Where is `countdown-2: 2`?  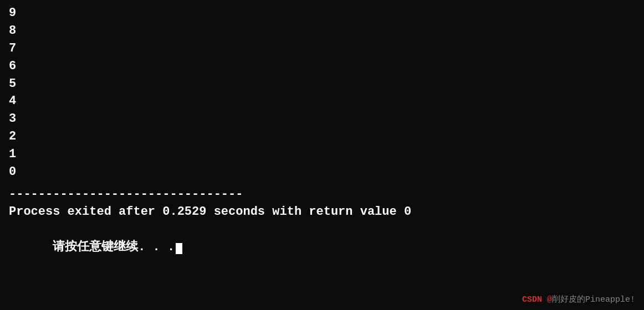 countdown-2: 2 is located at coordinates (322, 137).